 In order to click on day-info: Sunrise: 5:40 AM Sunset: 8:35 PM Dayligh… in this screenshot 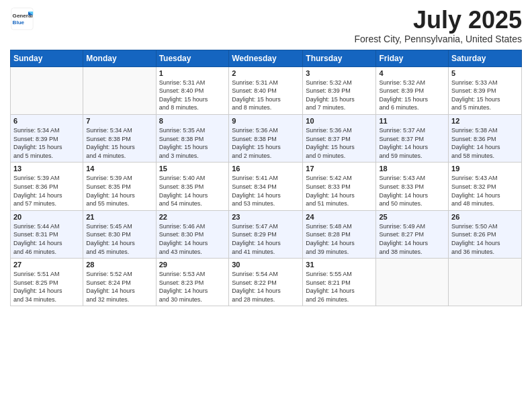, I will do `click(193, 191)`.